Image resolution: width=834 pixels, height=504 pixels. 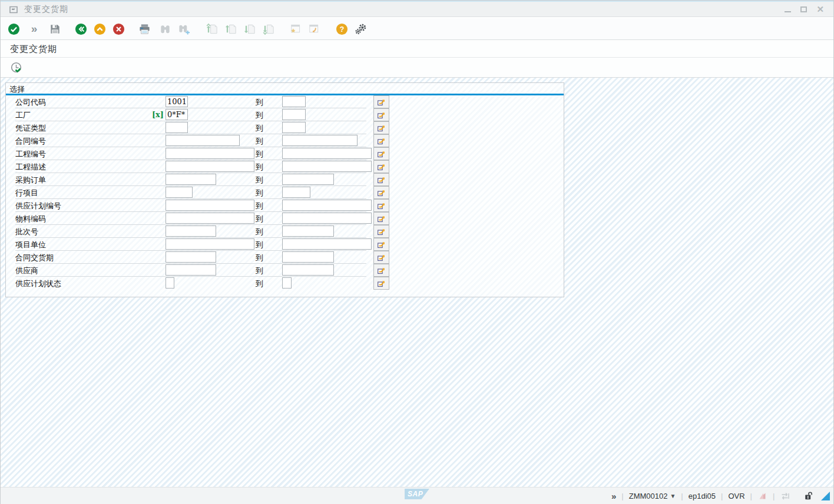 I want to click on separator, so click(x=796, y=496).